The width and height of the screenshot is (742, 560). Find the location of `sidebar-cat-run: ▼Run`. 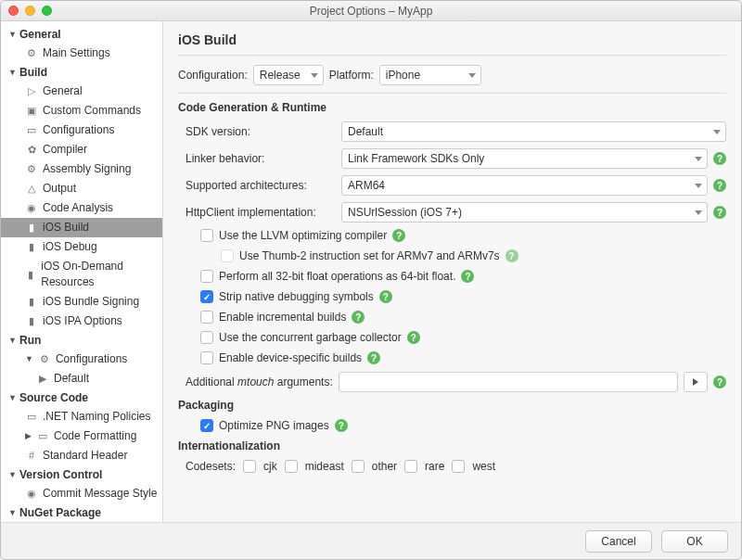

sidebar-cat-run: ▼Run is located at coordinates (82, 340).